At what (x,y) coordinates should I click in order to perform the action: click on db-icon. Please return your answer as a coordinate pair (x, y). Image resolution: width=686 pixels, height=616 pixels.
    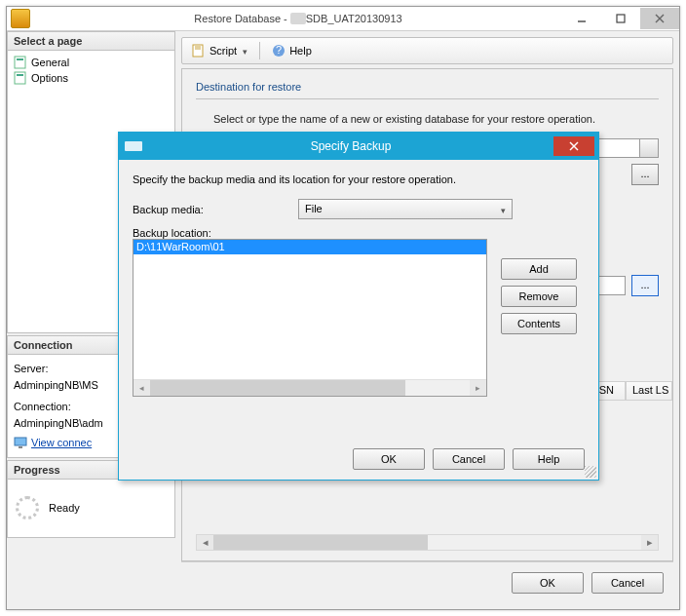
    Looking at the image, I should click on (20, 19).